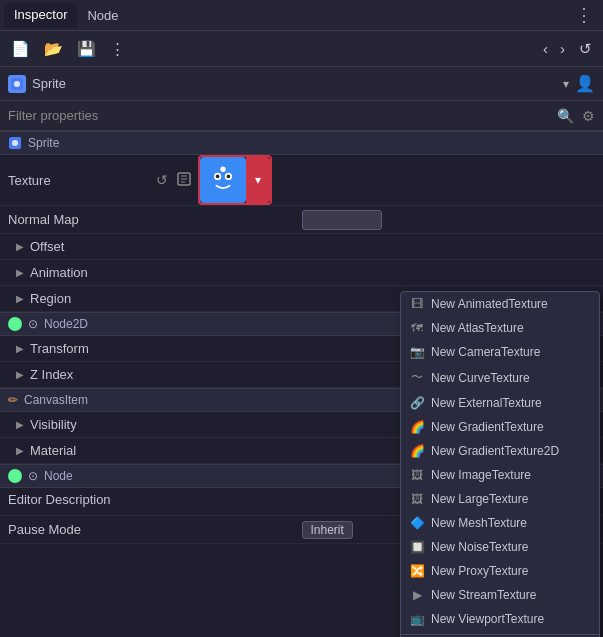  Describe the element at coordinates (302, 84) in the screenshot. I see `node-selector: Sprite ▾ 👤` at that location.